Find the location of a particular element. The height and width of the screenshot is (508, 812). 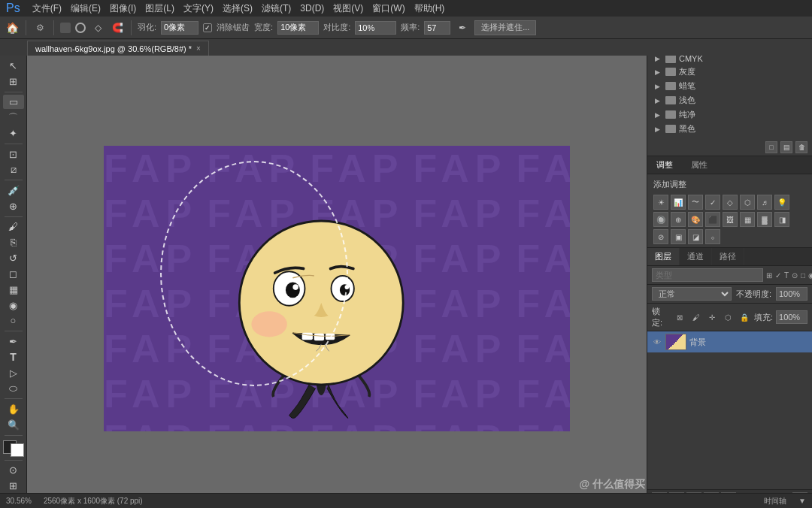

screen-mode-icon: ⊞ is located at coordinates (14, 485).